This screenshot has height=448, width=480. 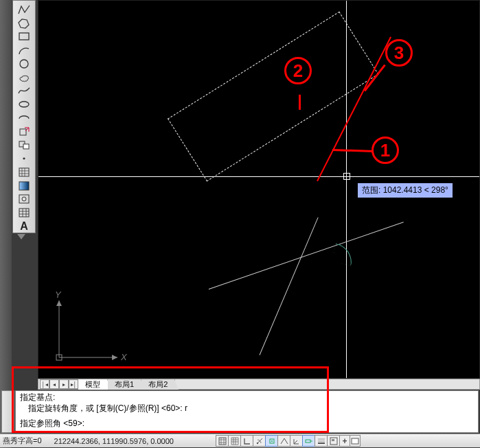 What do you see at coordinates (22, 440) in the screenshot?
I see `status-textstyle: 燕秀字高=0` at bounding box center [22, 440].